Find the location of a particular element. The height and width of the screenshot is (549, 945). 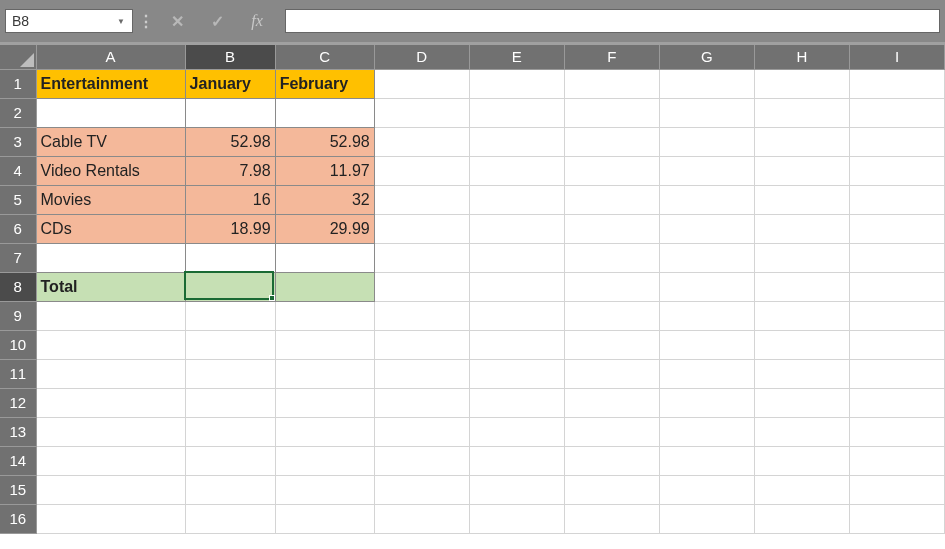

cell-D16 is located at coordinates (422, 518).